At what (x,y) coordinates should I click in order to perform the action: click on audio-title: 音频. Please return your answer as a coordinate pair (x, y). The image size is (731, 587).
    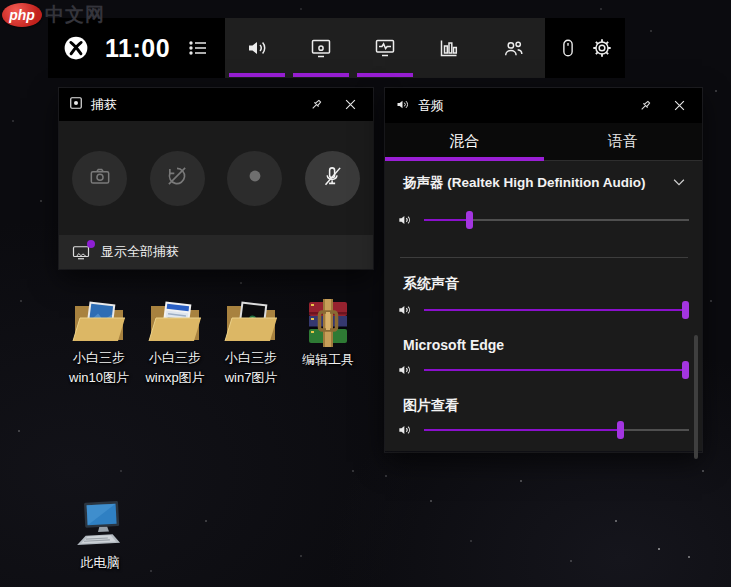
    Looking at the image, I should click on (431, 106).